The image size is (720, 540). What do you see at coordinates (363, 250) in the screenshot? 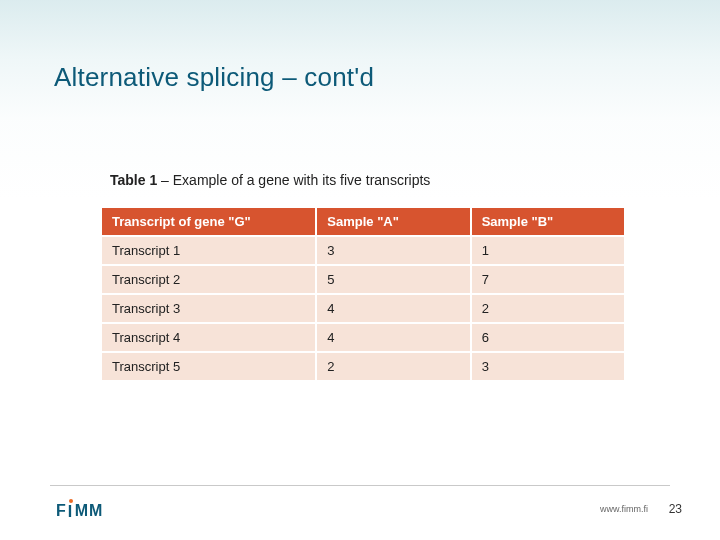
I see `table-row: Transcript 1 3 1` at bounding box center [363, 250].